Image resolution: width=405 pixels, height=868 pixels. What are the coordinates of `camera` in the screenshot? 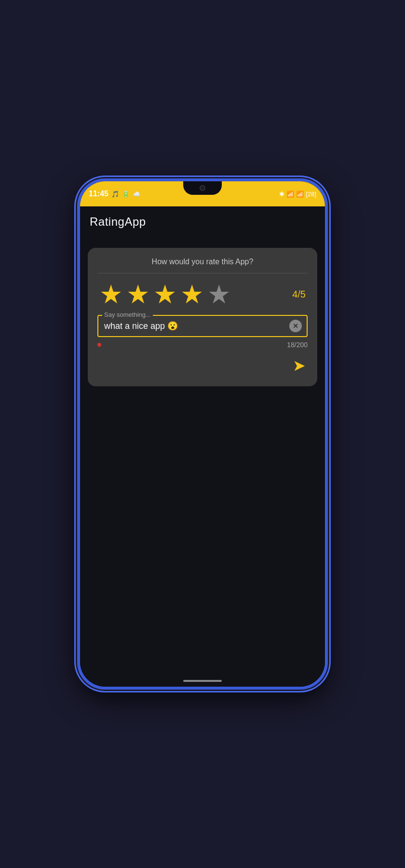 It's located at (202, 188).